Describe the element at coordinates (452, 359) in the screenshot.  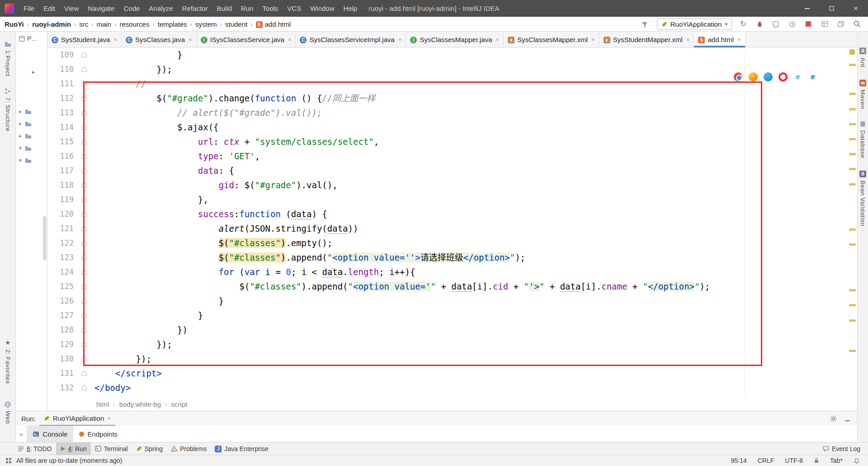
I see `code-line: 130 });` at that location.